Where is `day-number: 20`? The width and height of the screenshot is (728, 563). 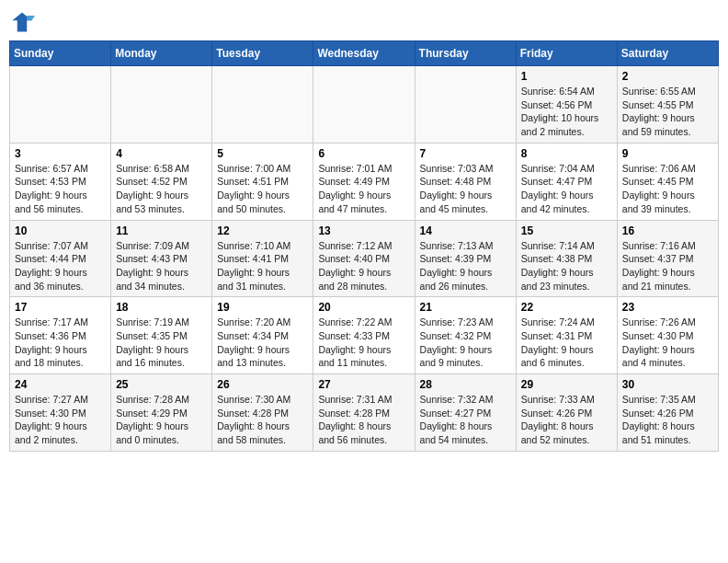
day-number: 20 is located at coordinates (364, 307).